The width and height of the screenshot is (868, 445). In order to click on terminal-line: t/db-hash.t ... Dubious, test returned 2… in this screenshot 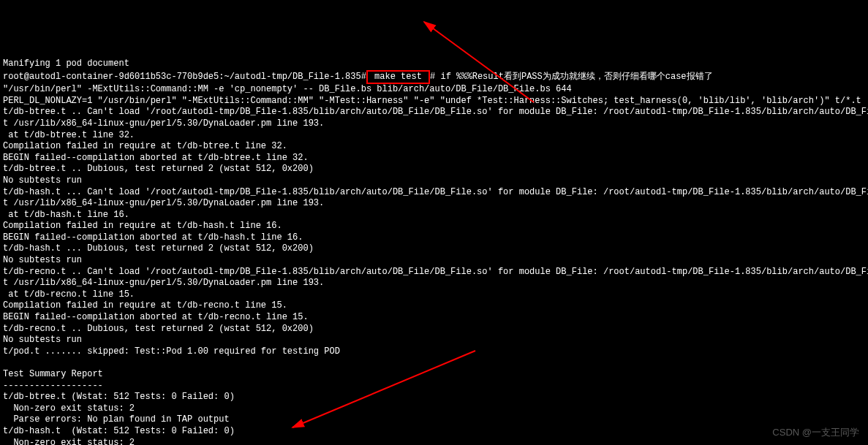, I will do `click(158, 248)`.